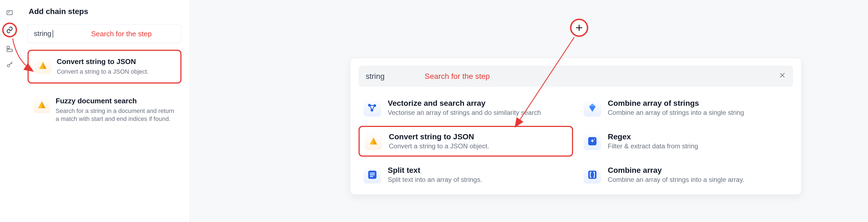 This screenshot has height=222, width=868. I want to click on gem-icon, so click(592, 108).